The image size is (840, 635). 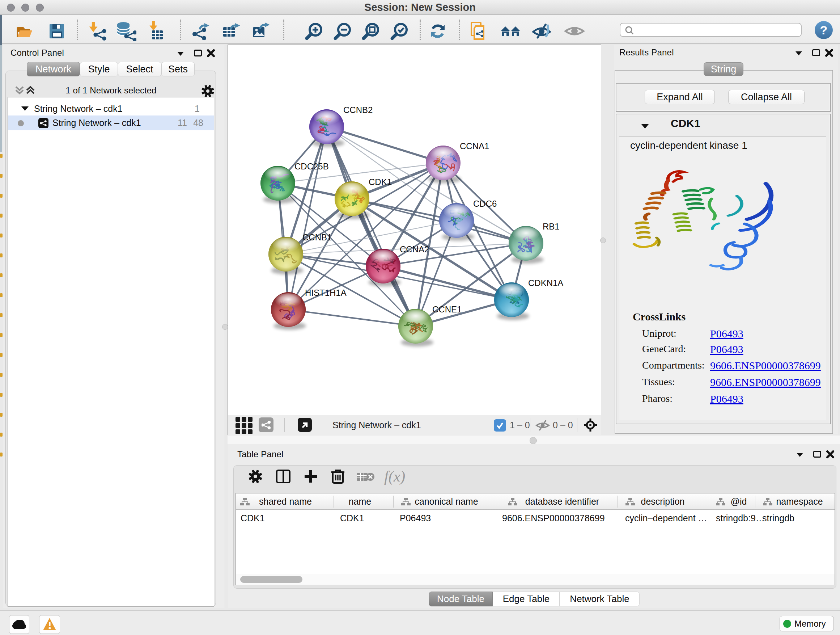 What do you see at coordinates (415, 249) in the screenshot?
I see `svg-text: CCNA2` at bounding box center [415, 249].